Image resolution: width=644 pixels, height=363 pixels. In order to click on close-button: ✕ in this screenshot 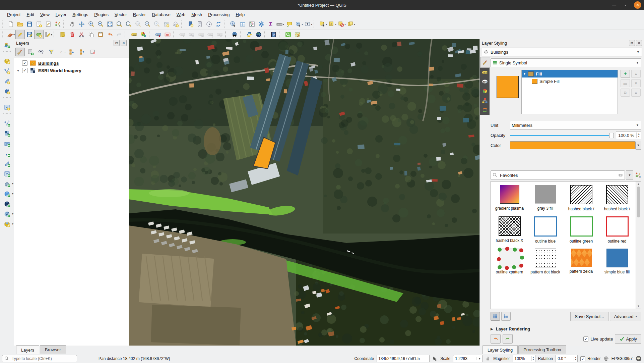, I will do `click(638, 5)`.